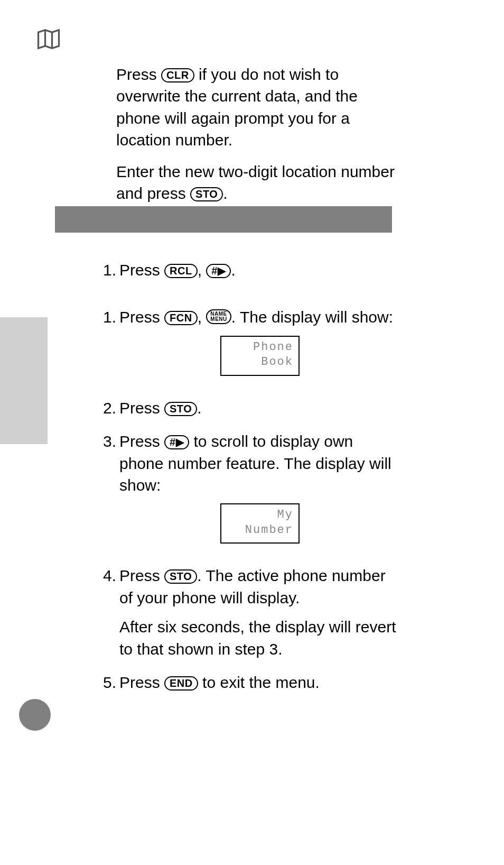 The image size is (504, 865). Describe the element at coordinates (223, 219) in the screenshot. I see `section-divider` at that location.